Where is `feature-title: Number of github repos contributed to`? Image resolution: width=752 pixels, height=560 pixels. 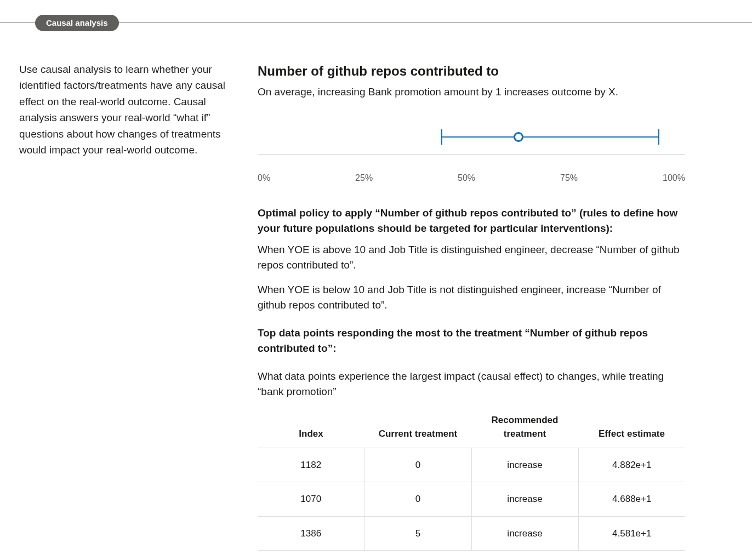
feature-title: Number of github repos contributed to is located at coordinates (471, 71).